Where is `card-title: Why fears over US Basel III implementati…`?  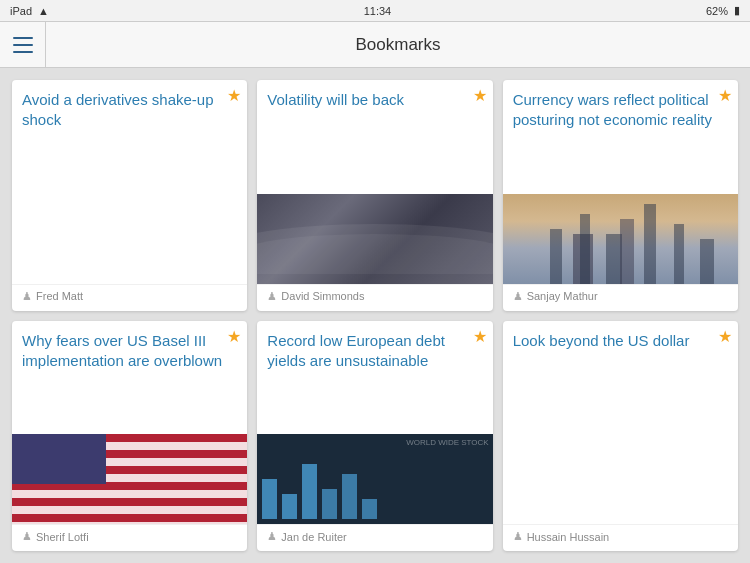 card-title: Why fears over US Basel III implementati… is located at coordinates (130, 380).